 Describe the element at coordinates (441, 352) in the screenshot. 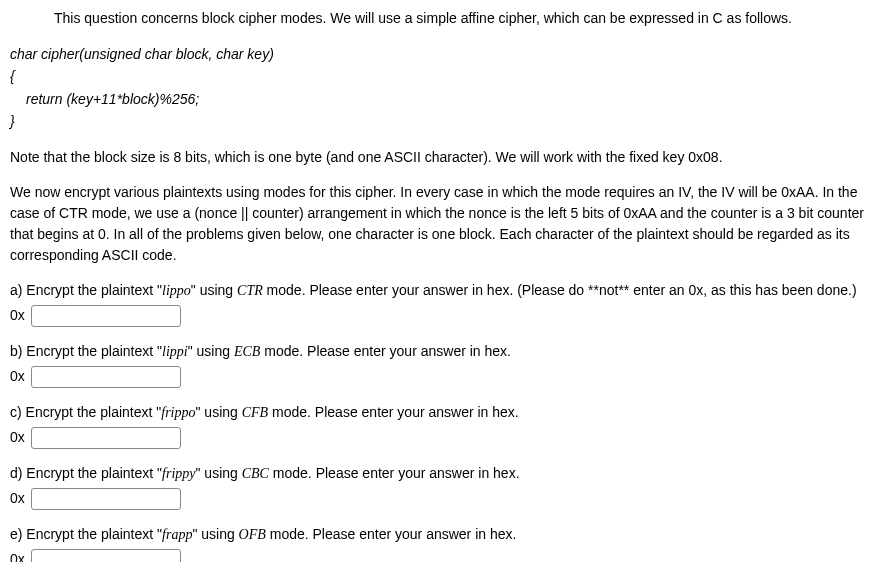

I see `subquestion-b-text: b) Encrypt the plaintext "lippi" using E…` at that location.